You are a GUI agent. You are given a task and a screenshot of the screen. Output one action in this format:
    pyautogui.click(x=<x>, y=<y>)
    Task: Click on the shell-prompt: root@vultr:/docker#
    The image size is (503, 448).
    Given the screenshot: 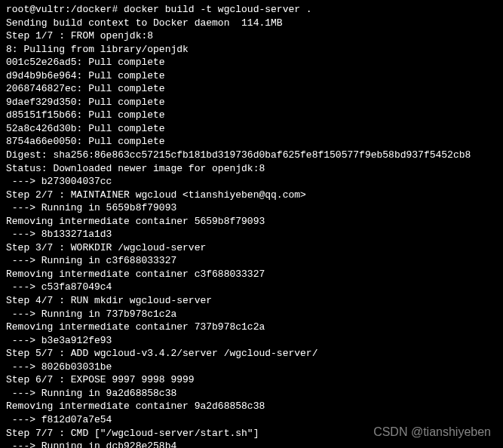 What is the action you would take?
    pyautogui.click(x=65, y=9)
    